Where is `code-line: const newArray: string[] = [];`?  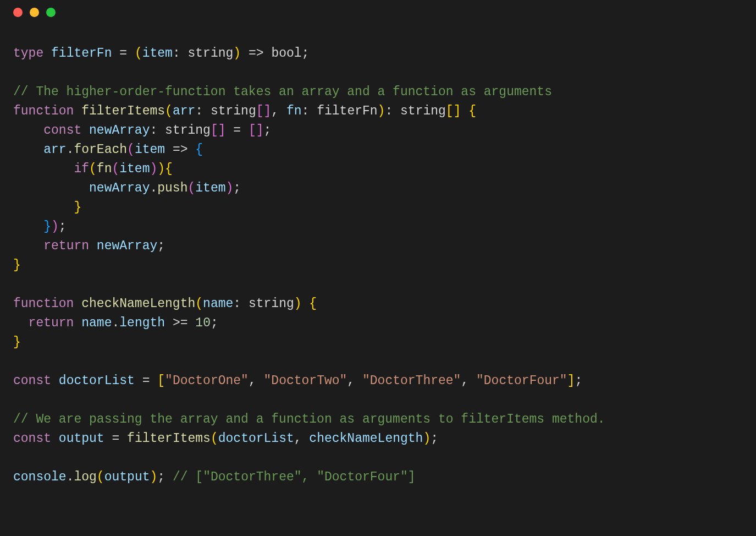
code-line: const newArray: string[] = []; is located at coordinates (142, 130).